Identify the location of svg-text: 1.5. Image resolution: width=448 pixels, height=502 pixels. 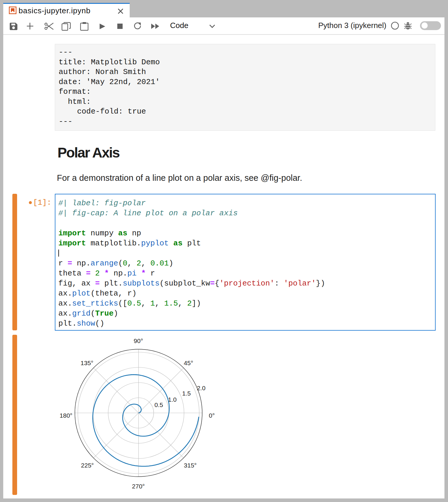
(186, 393).